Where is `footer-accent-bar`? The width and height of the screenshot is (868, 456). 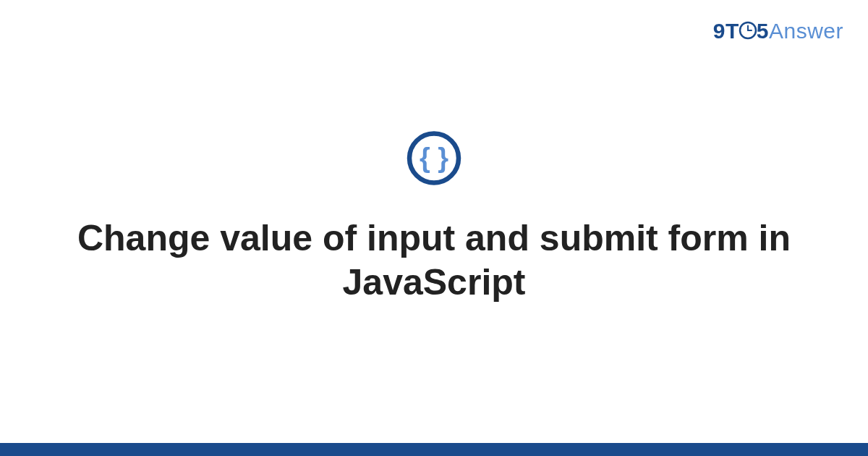 footer-accent-bar is located at coordinates (434, 449).